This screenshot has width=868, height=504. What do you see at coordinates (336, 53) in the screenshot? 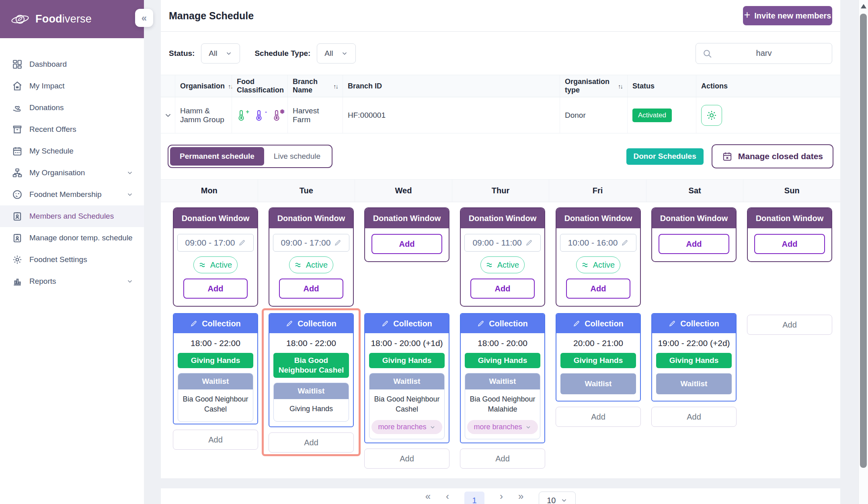
I see `schedule-type-select: All` at bounding box center [336, 53].